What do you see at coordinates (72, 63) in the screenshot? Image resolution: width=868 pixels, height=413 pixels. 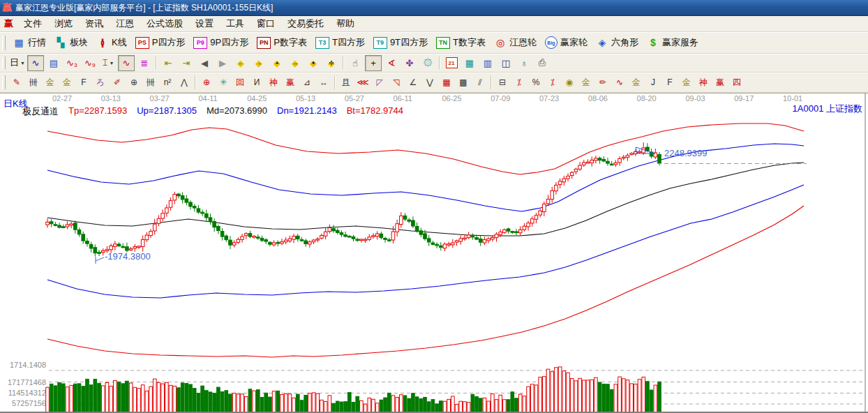 I see `wave3-tool: ∿₃` at bounding box center [72, 63].